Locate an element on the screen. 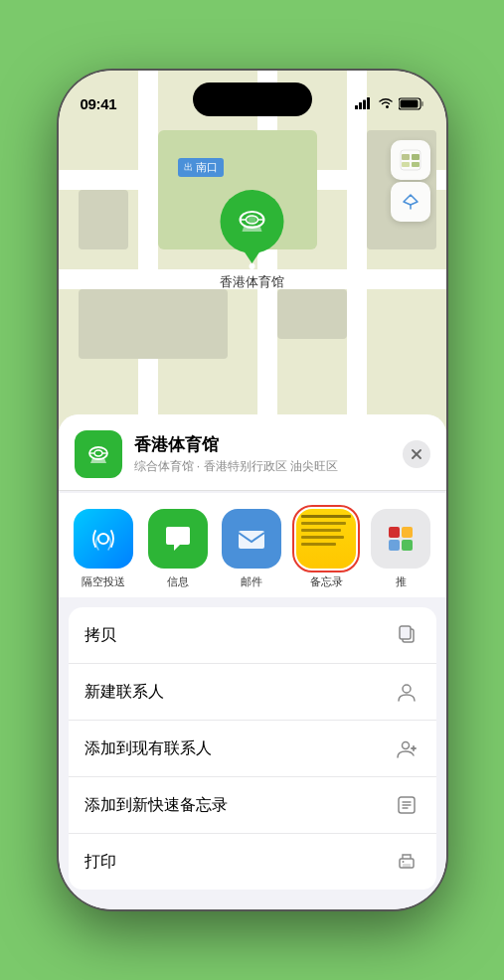 The image size is (504, 980). share-item-mail: 邮件 is located at coordinates (252, 549).